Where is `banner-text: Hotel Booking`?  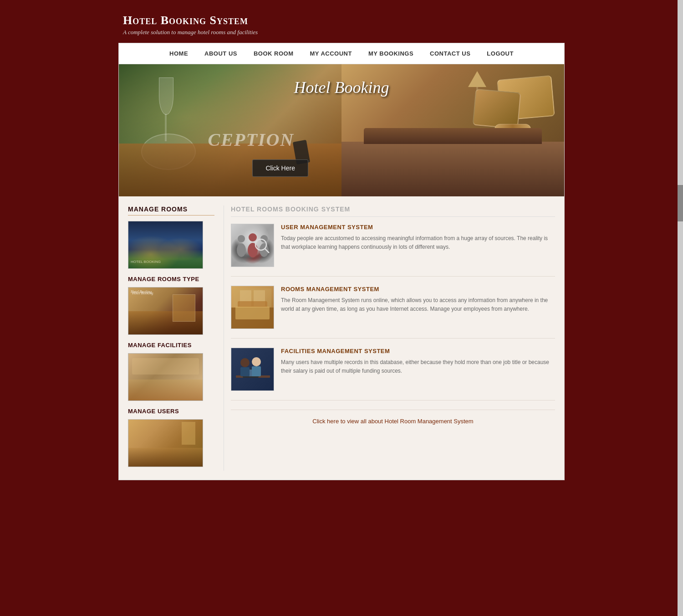
banner-text: Hotel Booking is located at coordinates (342, 87).